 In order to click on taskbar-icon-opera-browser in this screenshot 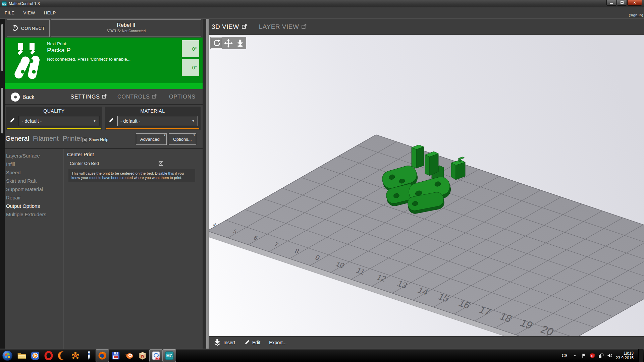, I will do `click(49, 356)`.